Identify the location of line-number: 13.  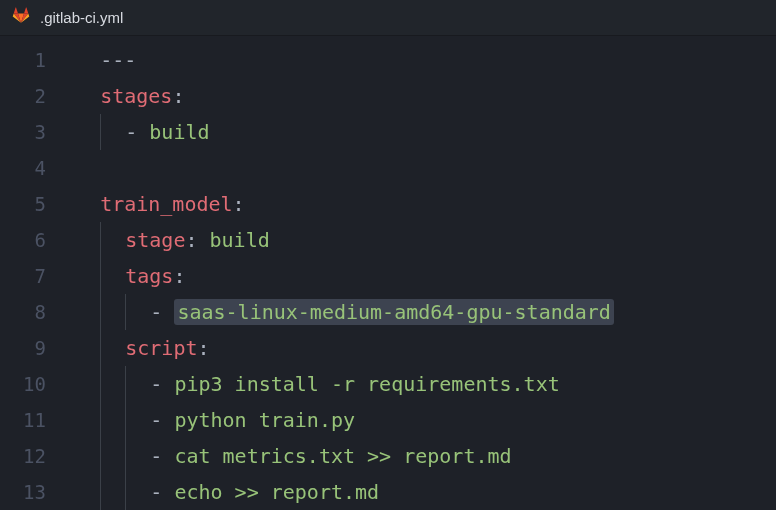
(23, 492).